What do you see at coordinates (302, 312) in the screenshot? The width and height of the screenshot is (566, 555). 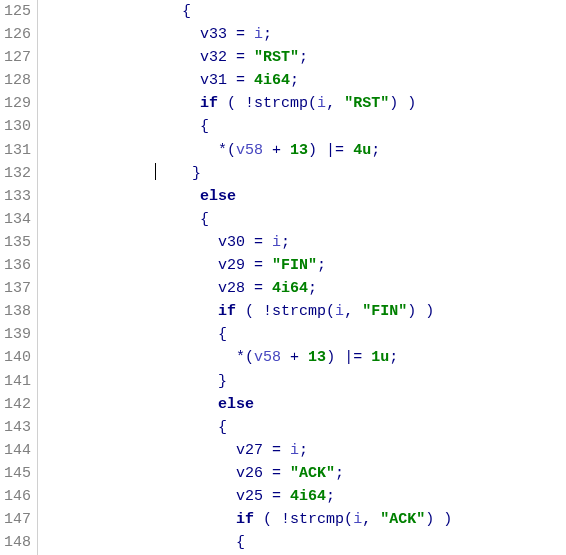 I see `code-line: if ( !strcmp(i, "FIN") )` at bounding box center [302, 312].